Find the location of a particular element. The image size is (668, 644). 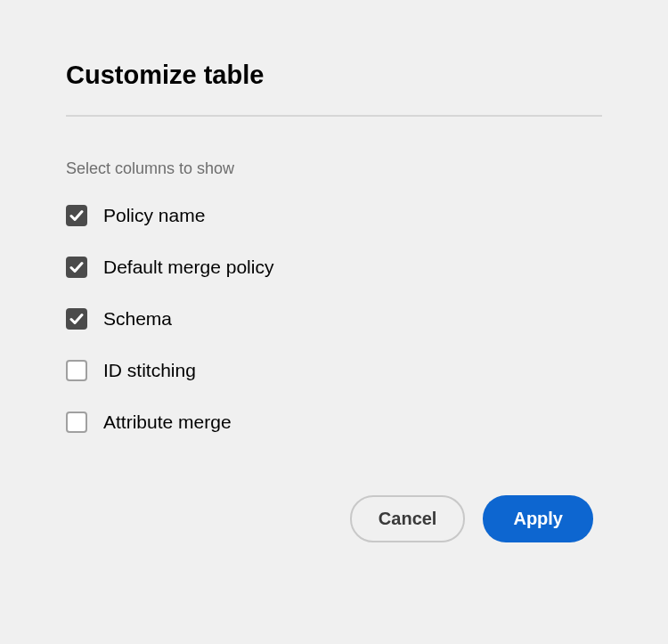

checkbox-schema is located at coordinates (77, 319).